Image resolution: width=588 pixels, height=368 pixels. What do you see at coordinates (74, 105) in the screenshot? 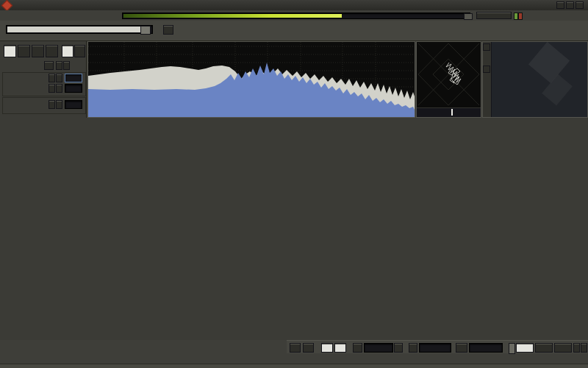
I see `octave-value` at bounding box center [74, 105].